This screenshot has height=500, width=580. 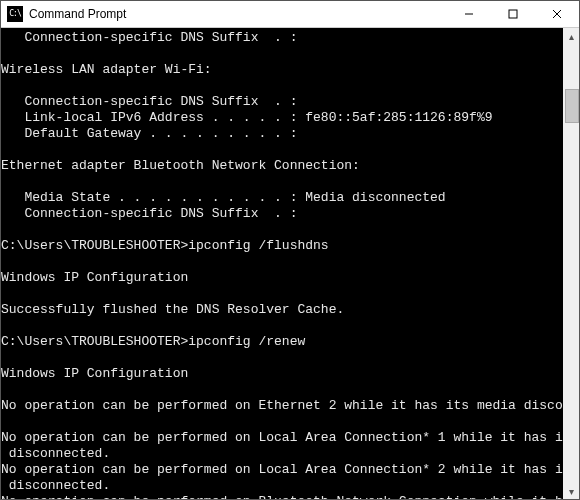 What do you see at coordinates (571, 491) in the screenshot?
I see `scroll-down-arrow-icon: ▾` at bounding box center [571, 491].